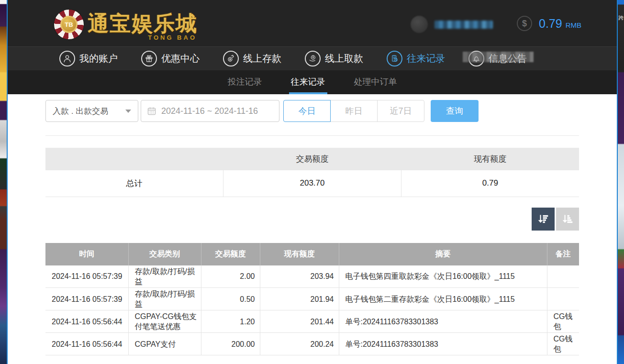  What do you see at coordinates (210, 111) in the screenshot?
I see `date-range-picker: 2024-11-16 ~ 2024-11-16` at bounding box center [210, 111].